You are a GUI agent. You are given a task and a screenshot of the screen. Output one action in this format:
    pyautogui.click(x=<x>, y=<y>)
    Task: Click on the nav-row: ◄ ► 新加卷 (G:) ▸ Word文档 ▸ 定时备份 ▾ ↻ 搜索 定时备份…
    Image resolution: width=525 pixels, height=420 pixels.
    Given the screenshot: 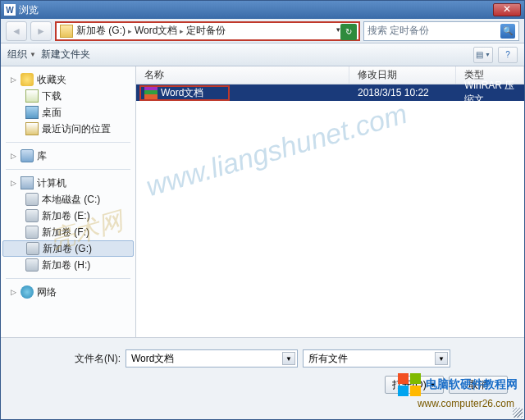 What is the action you would take?
    pyautogui.click(x=262, y=31)
    